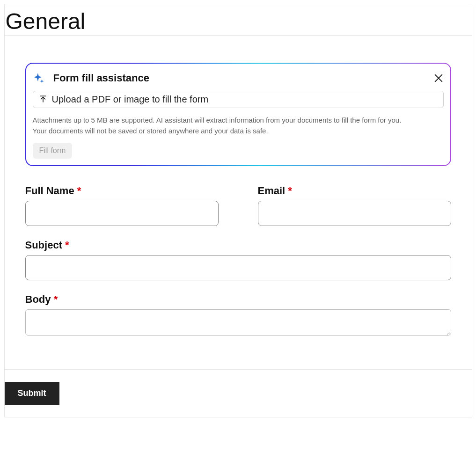  Describe the element at coordinates (238, 268) in the screenshot. I see `subject-input` at that location.